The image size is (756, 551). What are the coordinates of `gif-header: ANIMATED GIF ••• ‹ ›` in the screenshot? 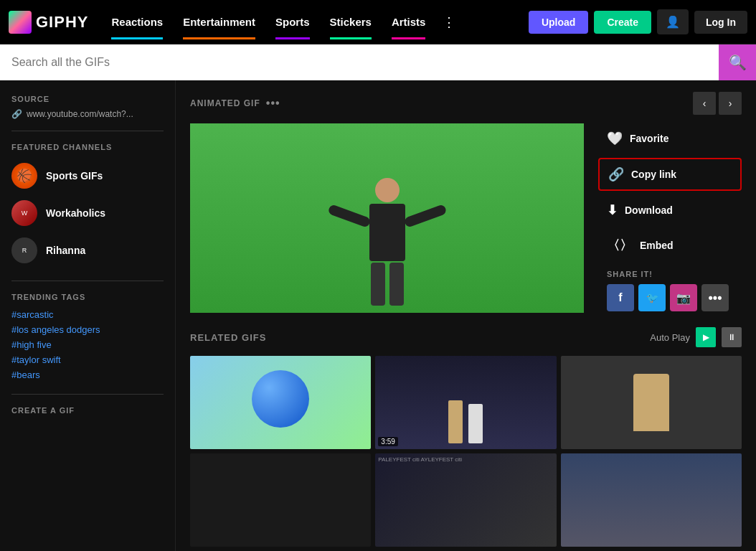 It's located at (466, 103).